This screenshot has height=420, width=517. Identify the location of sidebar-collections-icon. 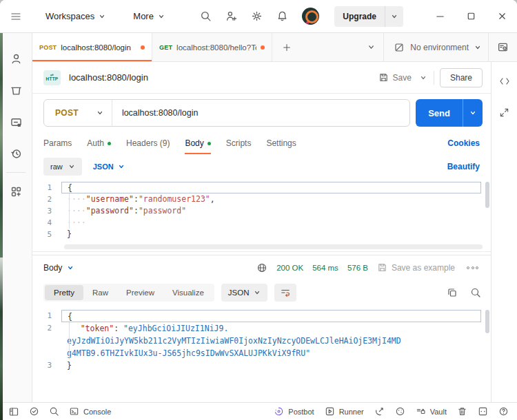
(17, 90).